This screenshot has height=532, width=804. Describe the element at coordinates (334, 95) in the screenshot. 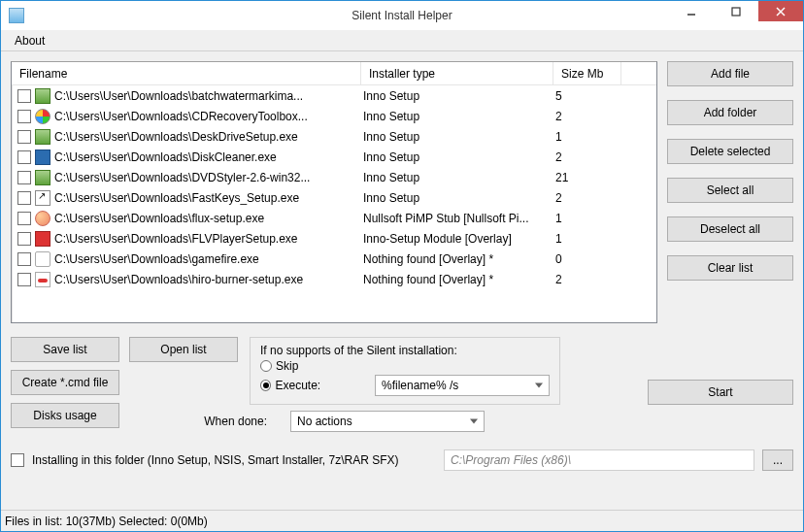

I see `table-row: C:\Users\User\Downloads\batchwatermarkim…` at that location.